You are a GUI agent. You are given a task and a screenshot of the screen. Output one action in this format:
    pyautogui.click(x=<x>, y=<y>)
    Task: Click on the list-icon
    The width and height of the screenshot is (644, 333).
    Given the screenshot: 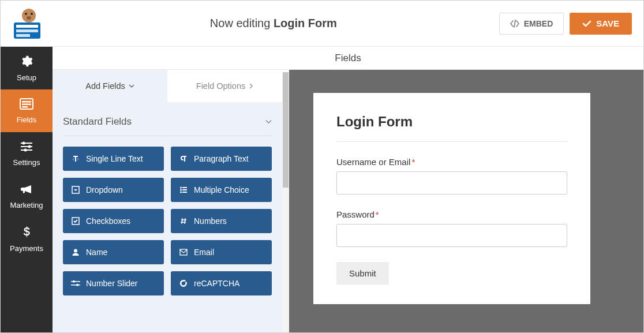 What is the action you would take?
    pyautogui.click(x=184, y=190)
    